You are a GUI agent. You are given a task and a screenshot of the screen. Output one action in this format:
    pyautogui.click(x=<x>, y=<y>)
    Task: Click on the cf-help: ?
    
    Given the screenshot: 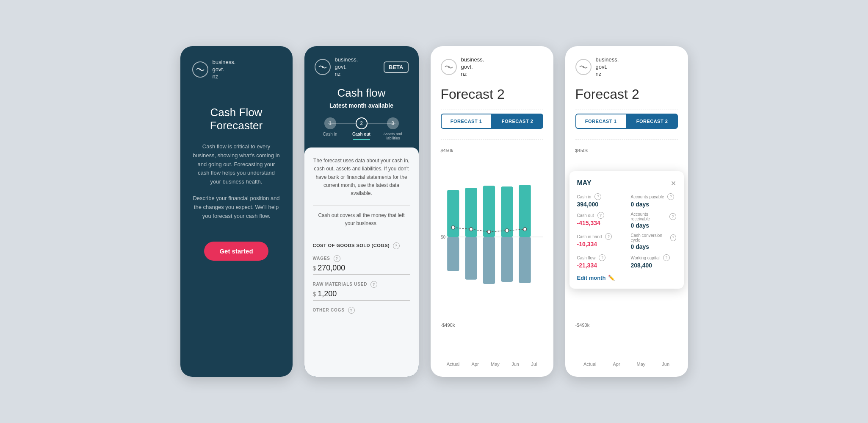 What is the action you would take?
    pyautogui.click(x=602, y=258)
    